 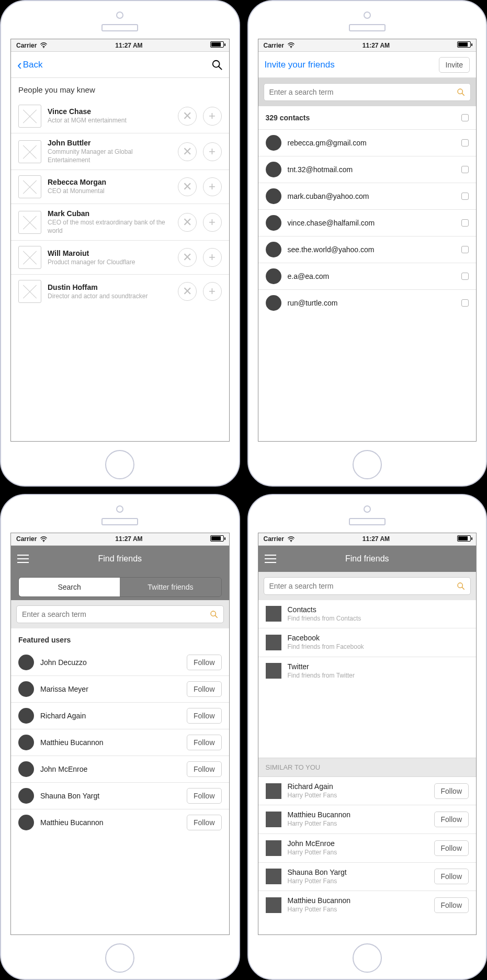 What do you see at coordinates (465, 118) in the screenshot?
I see `select-all-checkbox` at bounding box center [465, 118].